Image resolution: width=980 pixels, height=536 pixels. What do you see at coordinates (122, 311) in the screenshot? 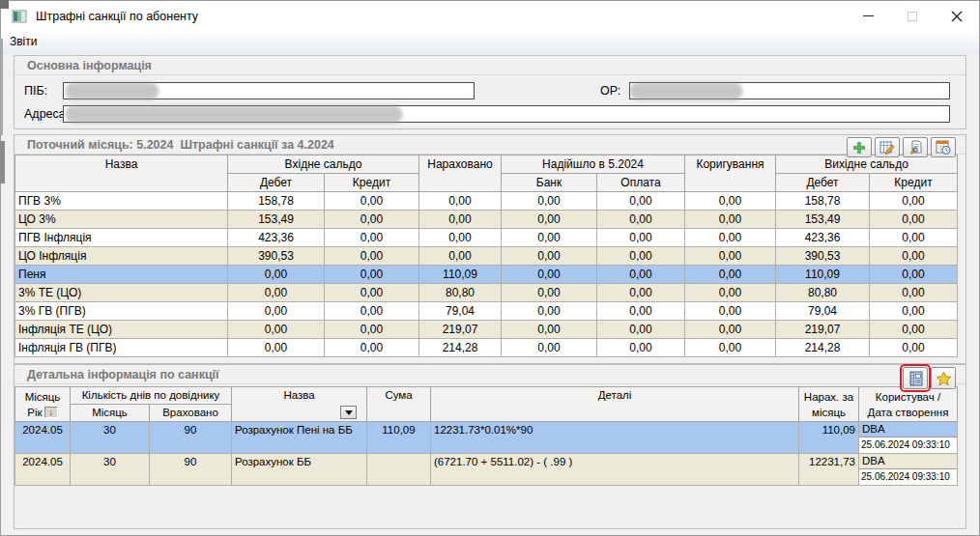
I see `cell: 3% ГВ (ПГВ)` at bounding box center [122, 311].